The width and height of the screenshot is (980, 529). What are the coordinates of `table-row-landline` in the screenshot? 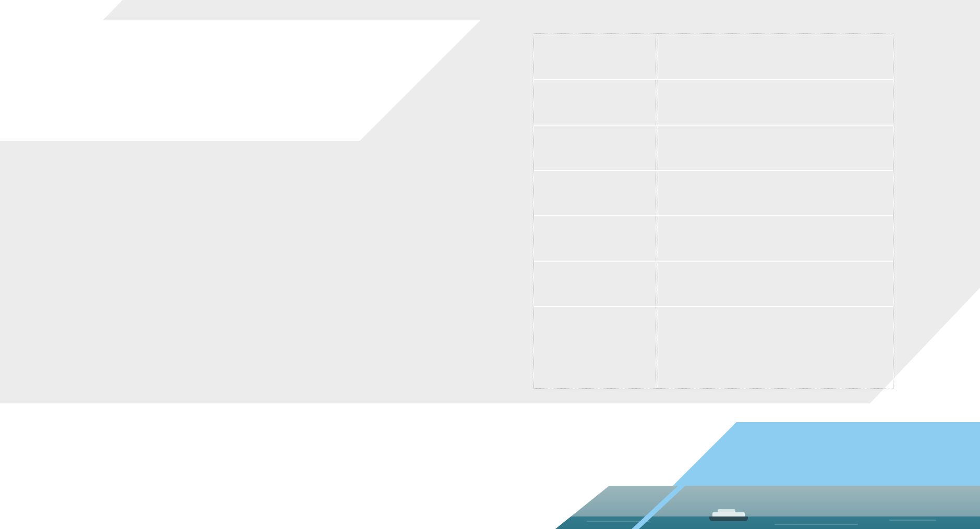 It's located at (713, 147).